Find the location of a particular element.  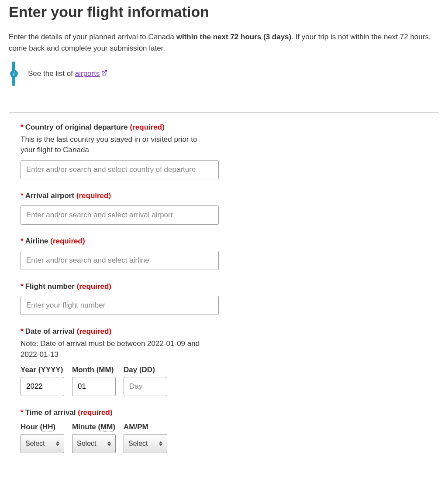

flight-number-group: *Flight number (required) is located at coordinates (121, 298).